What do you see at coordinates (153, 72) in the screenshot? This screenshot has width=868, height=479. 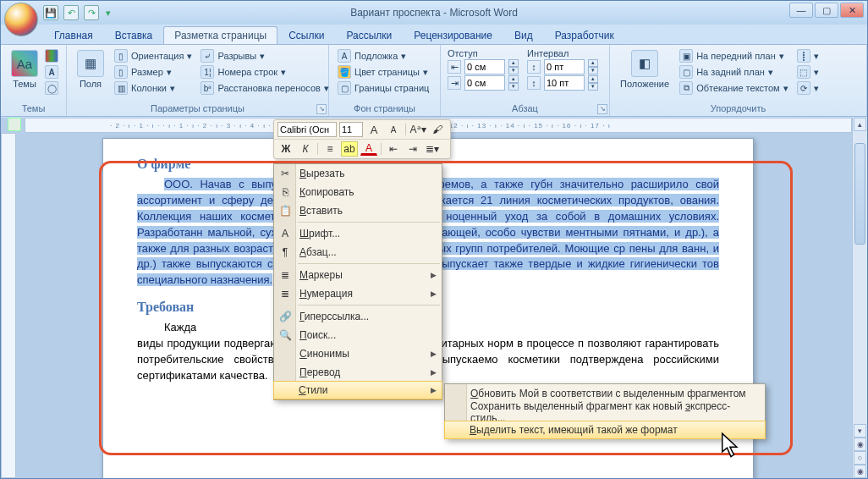 I see `size-button: ▯Размер ▾` at bounding box center [153, 72].